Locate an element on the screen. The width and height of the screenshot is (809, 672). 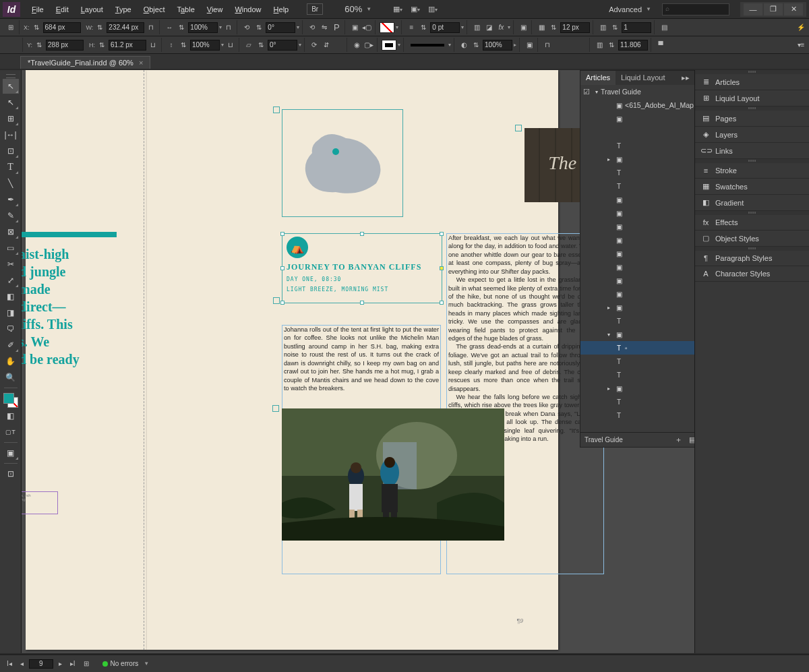
new-article-button: ▤ is located at coordinates (692, 439).